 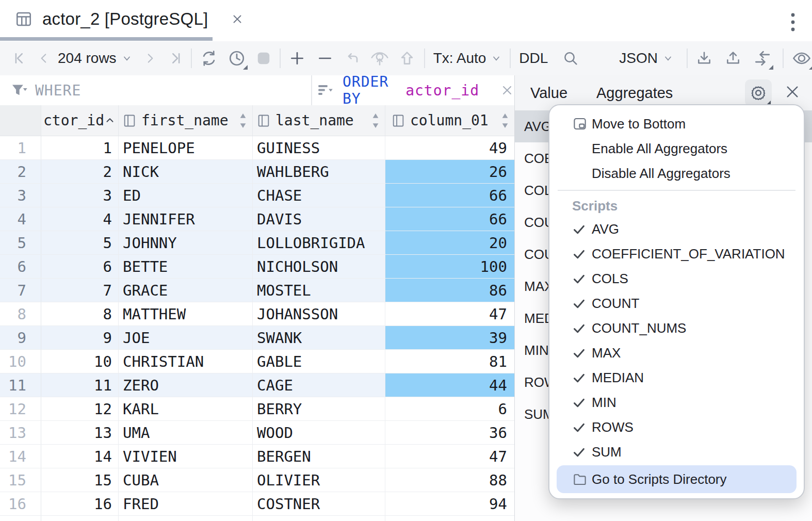 What do you see at coordinates (460, 58) in the screenshot?
I see `tx-mode-label: Tx: Auto` at bounding box center [460, 58].